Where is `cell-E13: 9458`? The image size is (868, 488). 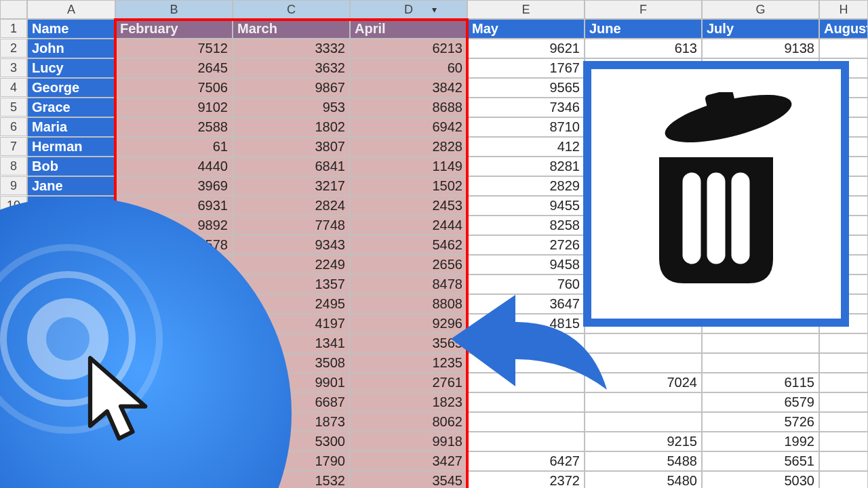
cell-E13: 9458 is located at coordinates (526, 264).